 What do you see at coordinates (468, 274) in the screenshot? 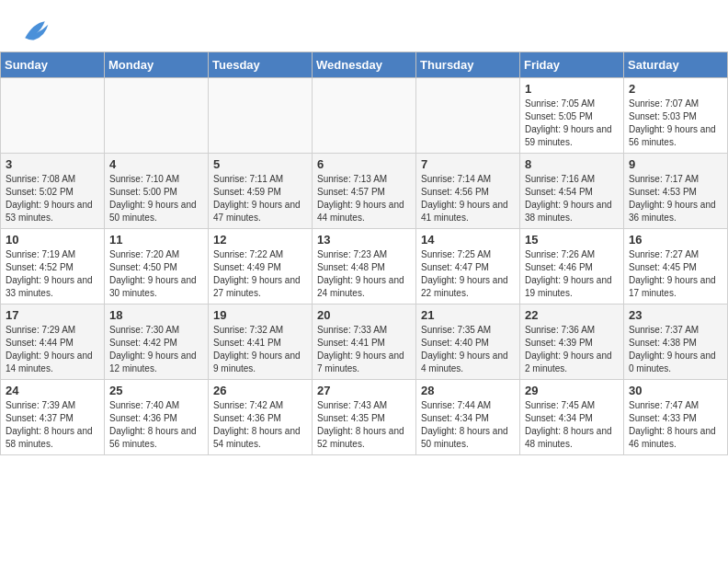
I see `day-info: Sunrise: 7:25 AM Sunset: 4:47 PM Dayligh…` at bounding box center [468, 274].